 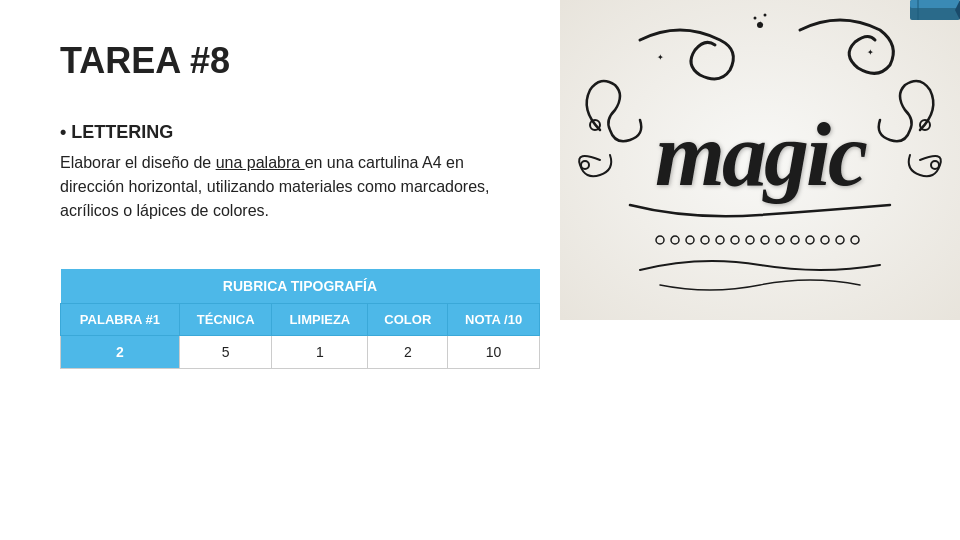 What do you see at coordinates (300, 352) in the screenshot?
I see `table-data-row: 2 5 1 2 10` at bounding box center [300, 352].